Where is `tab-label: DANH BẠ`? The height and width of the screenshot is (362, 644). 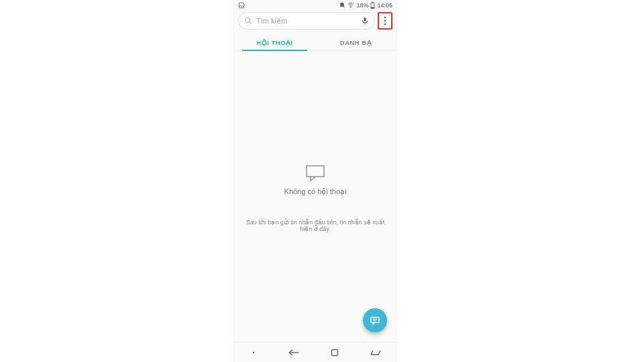 tab-label: DANH BẠ is located at coordinates (356, 43).